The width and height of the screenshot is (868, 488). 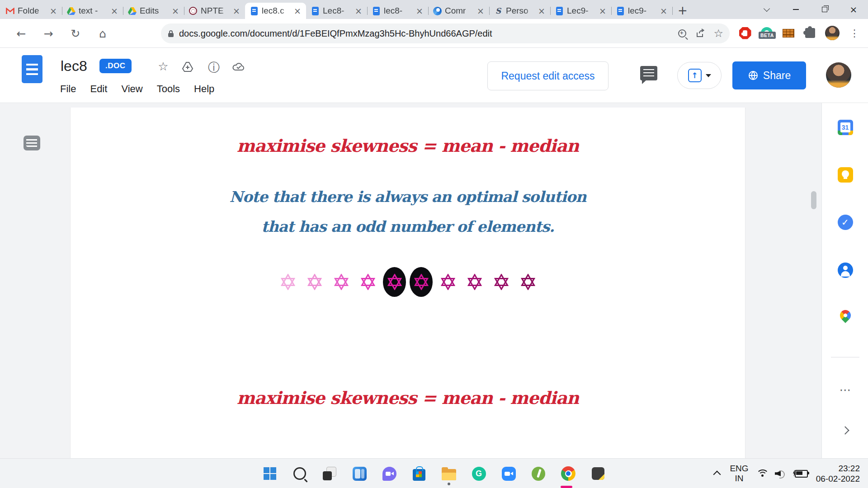 I want to click on sticky-notes-icon, so click(x=598, y=474).